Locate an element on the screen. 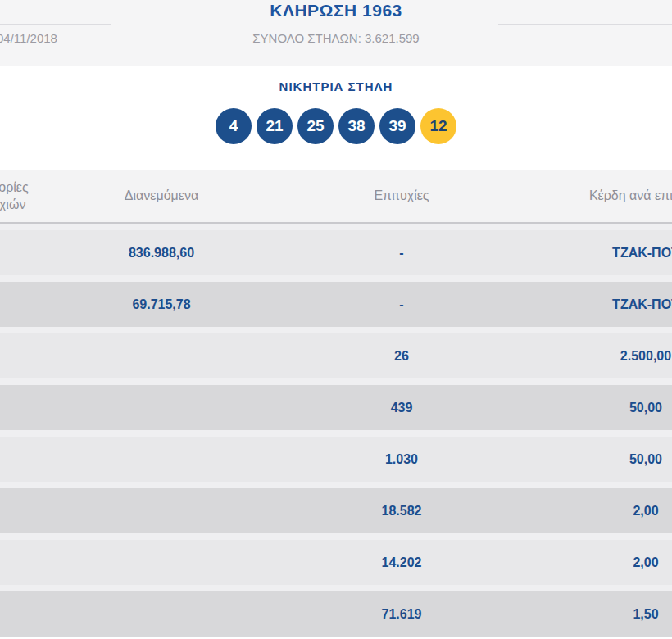 This screenshot has width=672, height=639. table-row: 26 2.500,00 is located at coordinates (336, 356).